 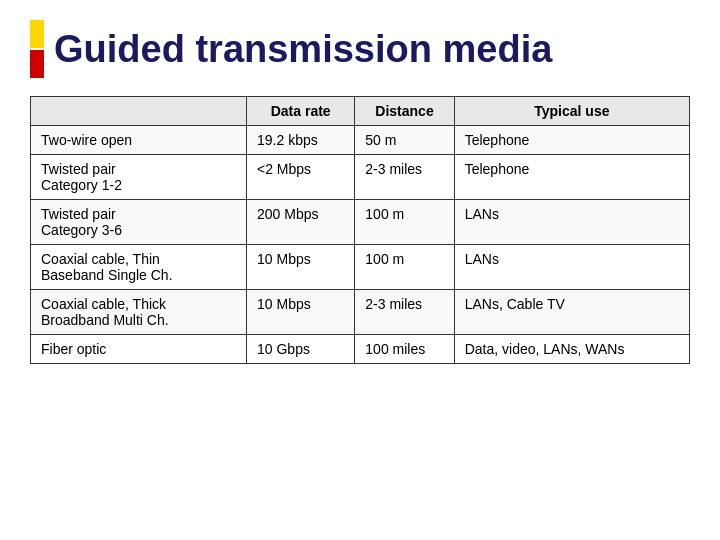 What do you see at coordinates (301, 350) in the screenshot?
I see `cell-data-rate: 10 Gbps` at bounding box center [301, 350].